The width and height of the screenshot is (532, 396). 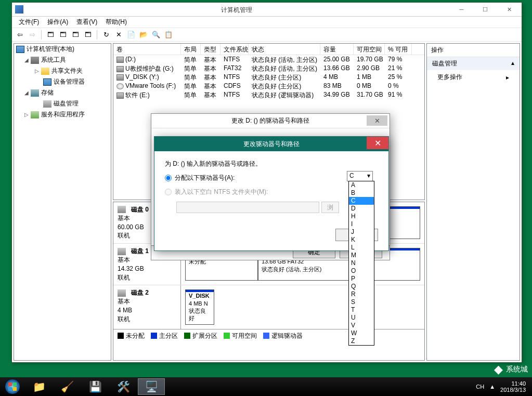 I want to click on watermark: ◆系统城, so click(x=511, y=369).